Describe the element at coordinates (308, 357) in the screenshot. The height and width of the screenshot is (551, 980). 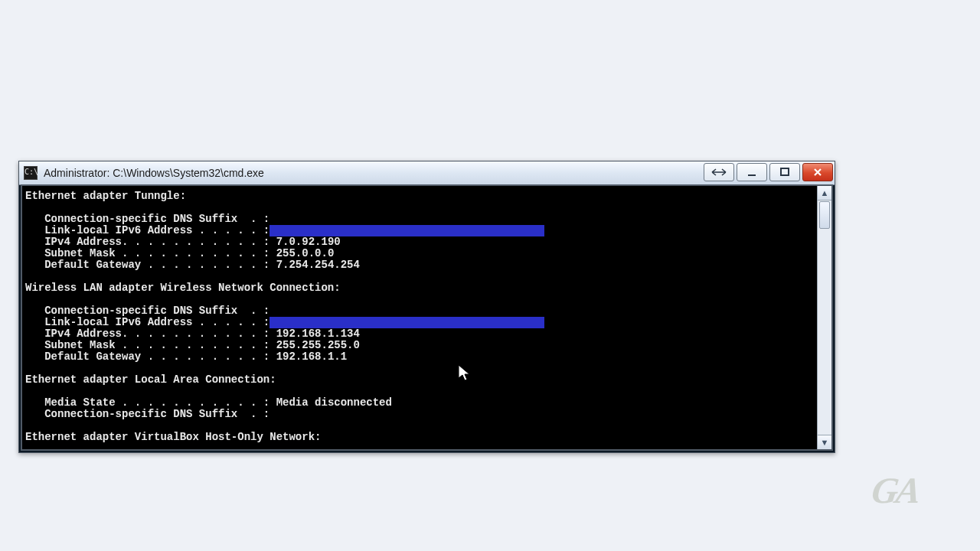
I see `property-value: 192.168.1.1` at that location.